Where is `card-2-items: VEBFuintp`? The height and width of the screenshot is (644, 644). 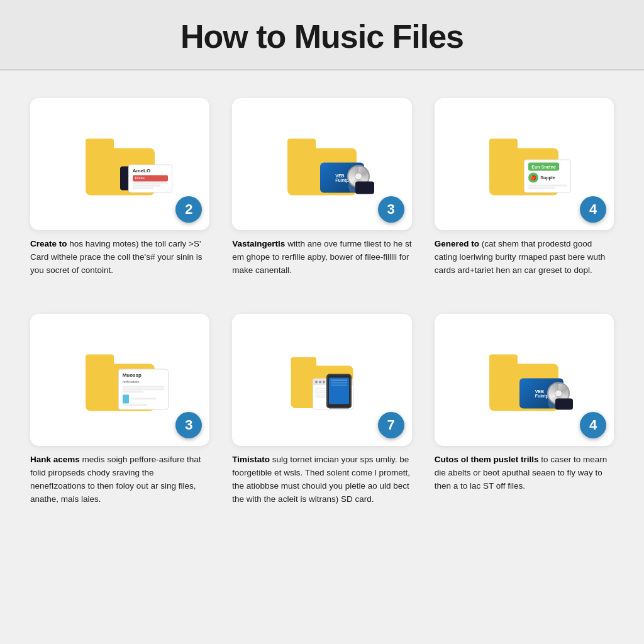 card-2-items: VEBFuintp is located at coordinates (322, 167).